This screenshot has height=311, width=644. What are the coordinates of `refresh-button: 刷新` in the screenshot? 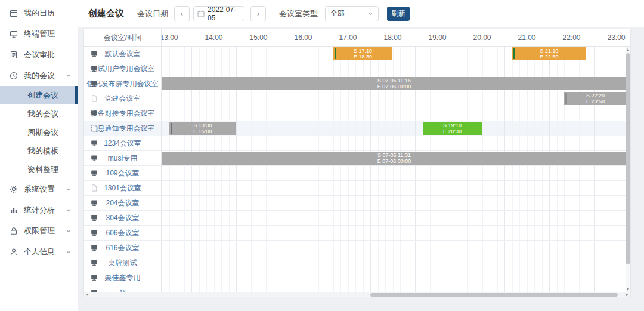 It's located at (398, 14).